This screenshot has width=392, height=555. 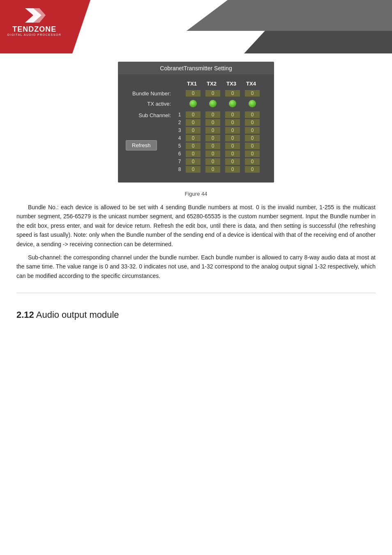 What do you see at coordinates (193, 123) in the screenshot?
I see `sub-r2-tx1` at bounding box center [193, 123].